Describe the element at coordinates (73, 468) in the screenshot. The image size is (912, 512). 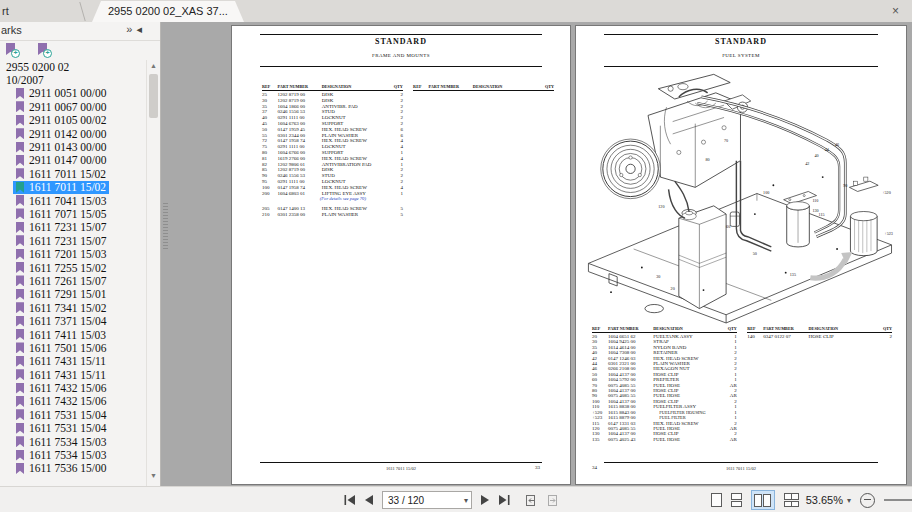
I see `bookmark-item: 1611 7536 15/00` at that location.